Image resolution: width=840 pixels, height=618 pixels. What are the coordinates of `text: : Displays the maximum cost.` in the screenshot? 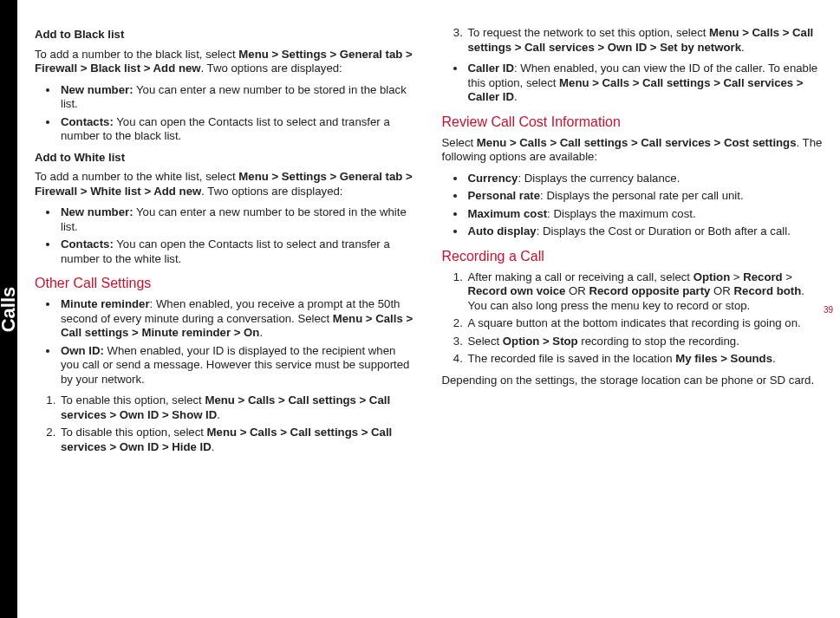 It's located at (621, 213).